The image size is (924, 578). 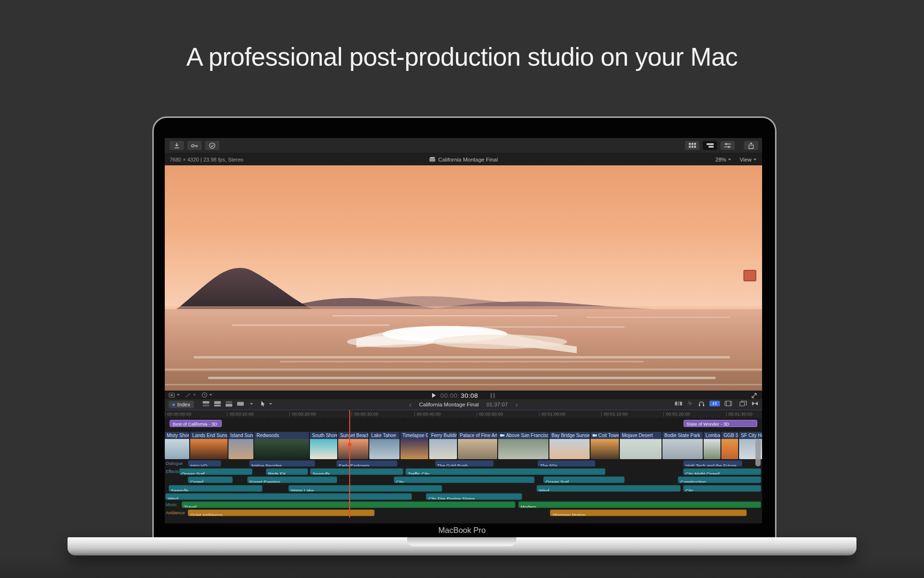 I want to click on audio-clip: Early Explorers, so click(x=367, y=463).